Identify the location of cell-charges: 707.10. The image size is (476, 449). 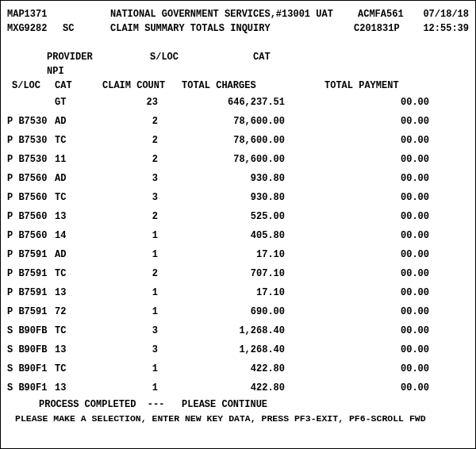
(221, 274).